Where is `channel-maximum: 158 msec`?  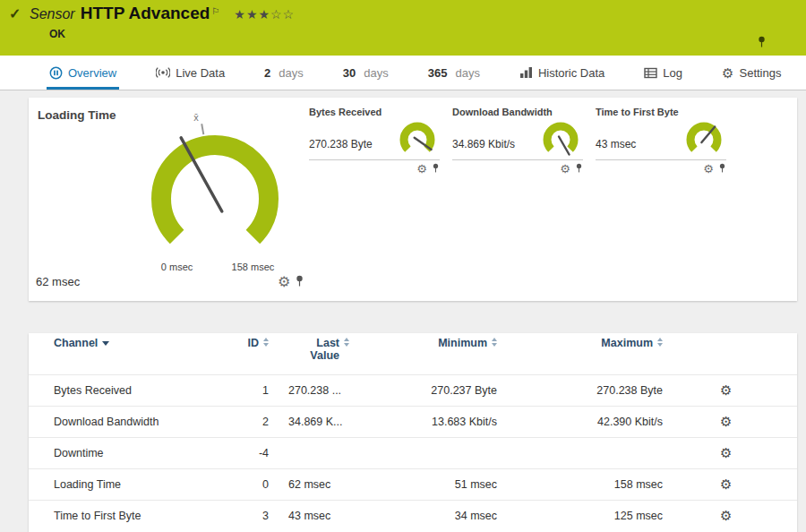 channel-maximum: 158 msec is located at coordinates (580, 485).